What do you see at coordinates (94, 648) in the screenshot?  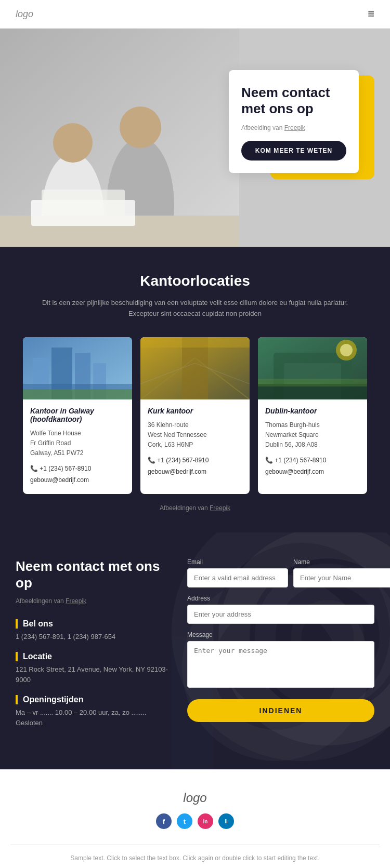 I see `contact-left-panel: Neem contact met ons op Afbeeldingen van…` at bounding box center [94, 648].